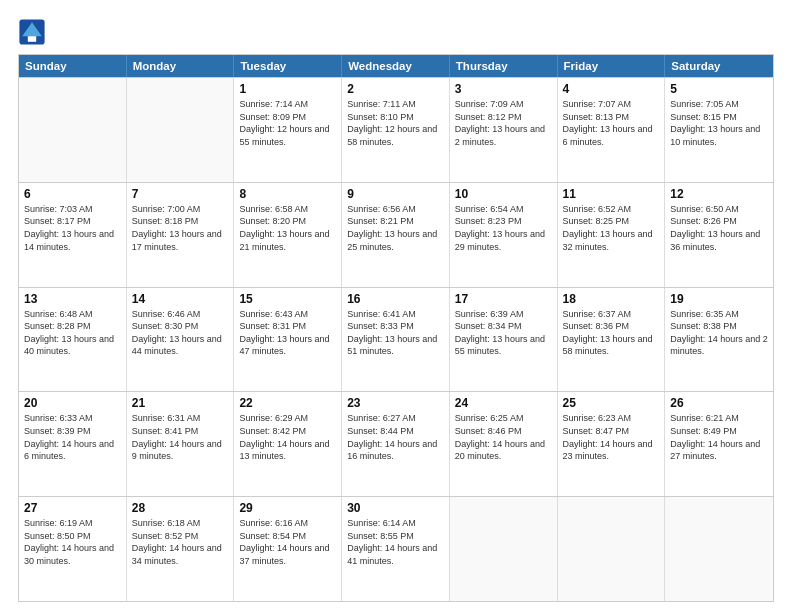 This screenshot has height=612, width=792. What do you see at coordinates (504, 437) in the screenshot?
I see `day-info: Sunrise: 6:25 AM Sunset: 8:46 PM Dayligh…` at bounding box center [504, 437].